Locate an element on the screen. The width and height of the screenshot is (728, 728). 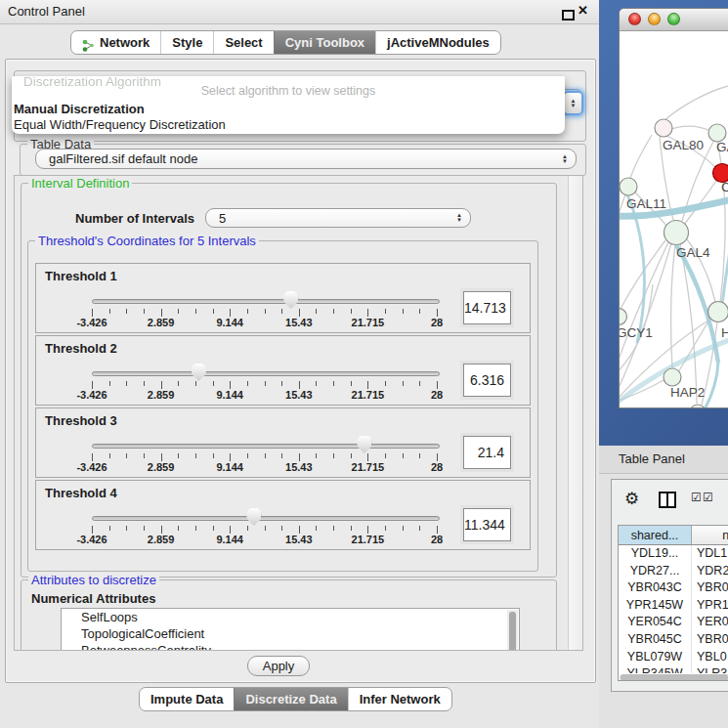
node-label: GCY1 is located at coordinates (636, 332).